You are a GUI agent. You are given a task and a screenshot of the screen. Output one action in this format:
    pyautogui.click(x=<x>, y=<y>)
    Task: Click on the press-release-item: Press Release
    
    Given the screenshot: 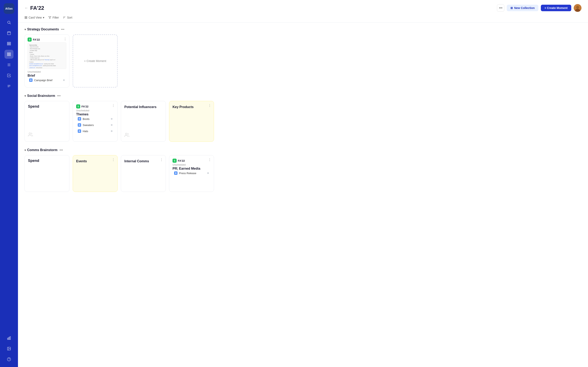 What is the action you would take?
    pyautogui.click(x=191, y=173)
    